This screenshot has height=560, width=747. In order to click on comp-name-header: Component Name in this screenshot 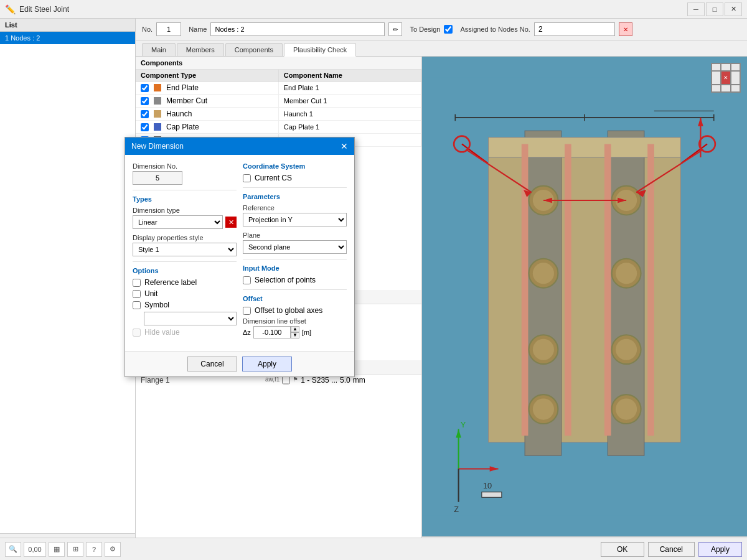, I will do `click(350, 76)`.